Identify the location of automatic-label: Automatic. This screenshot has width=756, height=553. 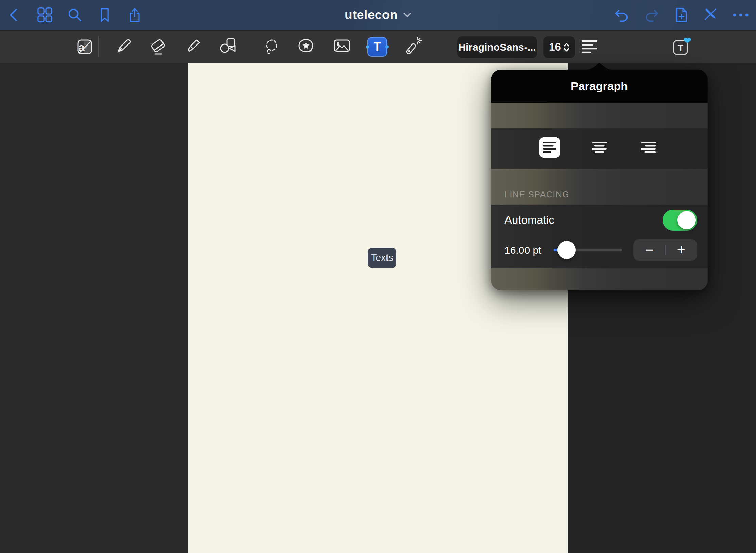
(530, 220).